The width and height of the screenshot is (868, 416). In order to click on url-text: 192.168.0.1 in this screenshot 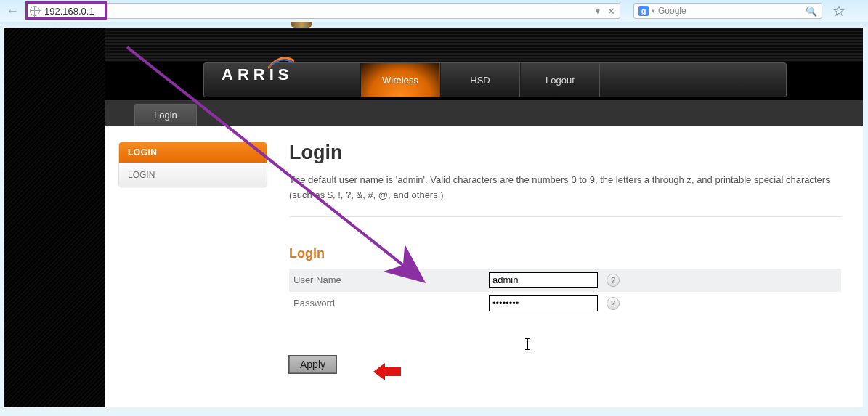, I will do `click(70, 12)`.